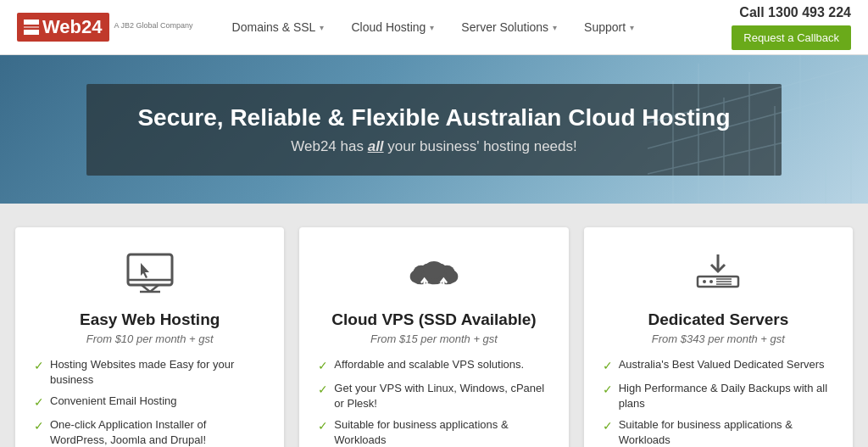  I want to click on cloud-upload-icon, so click(434, 275).